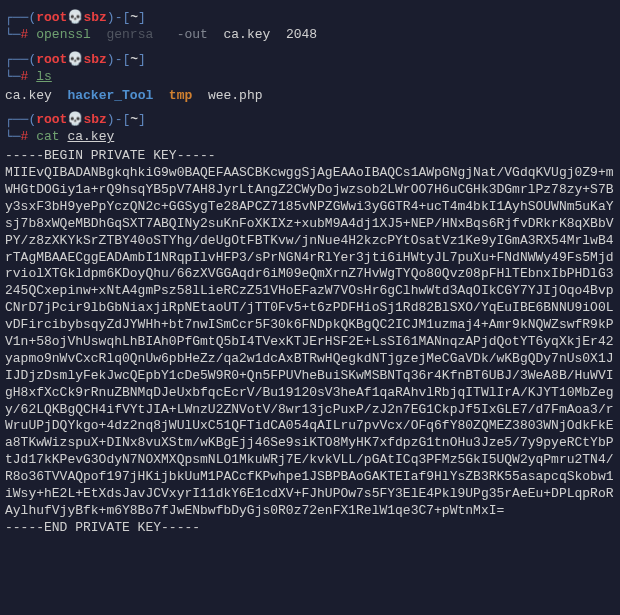  Describe the element at coordinates (310, 78) in the screenshot. I see `command-block-2: ┌──(root💀sbz)-[~] └─# ls ca.key hacker_T…` at that location.